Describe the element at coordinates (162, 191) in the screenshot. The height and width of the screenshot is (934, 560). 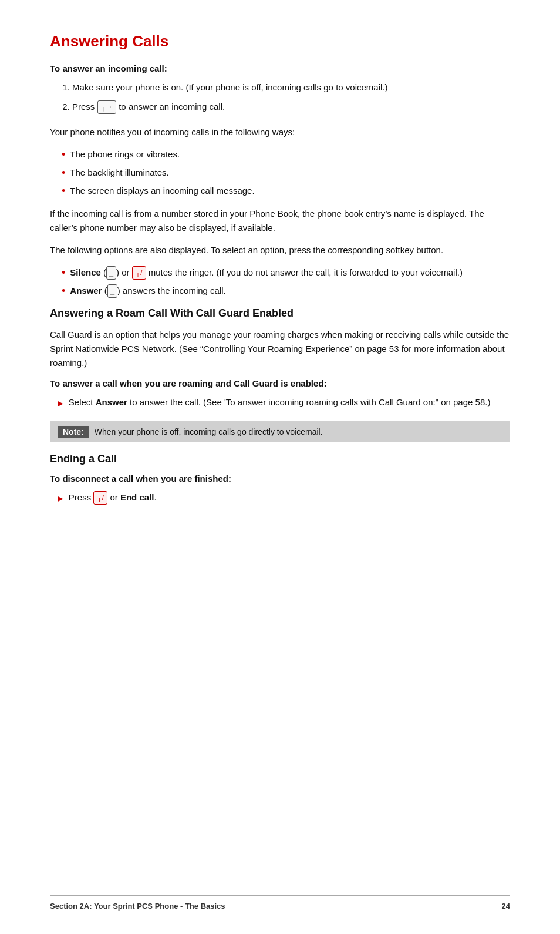
I see `bullet-3-text: The screen displays an incoming call mes…` at that location.